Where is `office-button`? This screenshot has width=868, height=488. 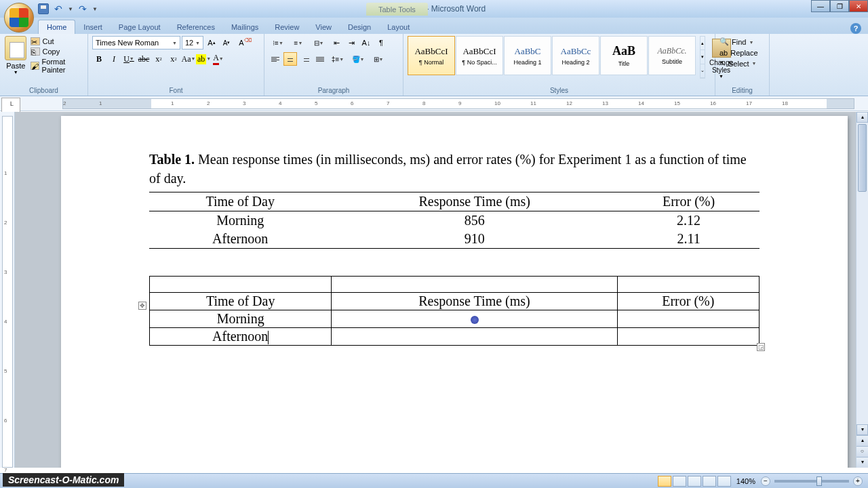 office-button is located at coordinates (19, 18).